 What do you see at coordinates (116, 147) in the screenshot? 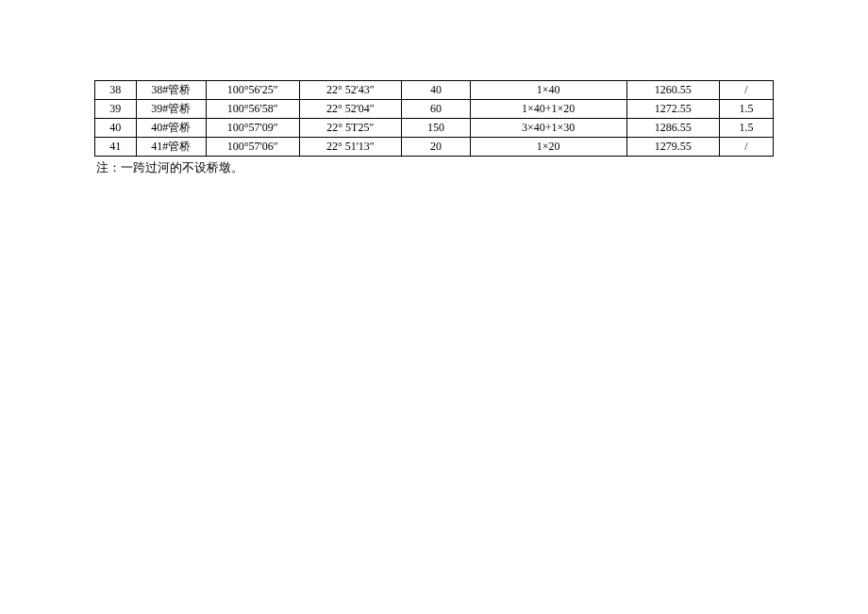
I see `cell-num: 41` at bounding box center [116, 147].